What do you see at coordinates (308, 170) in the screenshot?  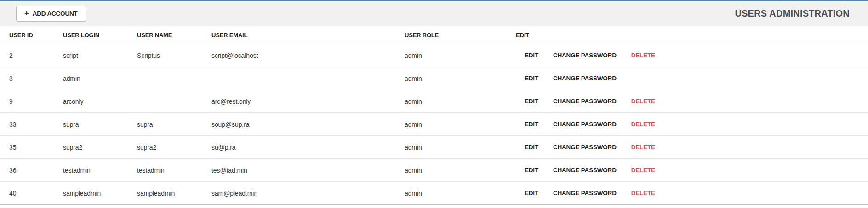 I see `cell-user-email: tes@tad.min` at bounding box center [308, 170].